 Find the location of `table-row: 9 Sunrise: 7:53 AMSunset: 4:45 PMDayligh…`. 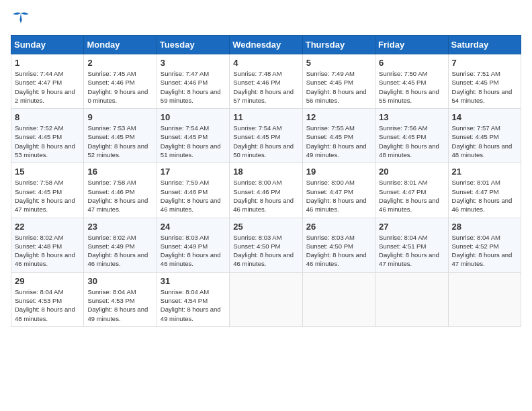

table-row: 9 Sunrise: 7:53 AMSunset: 4:45 PMDayligh… is located at coordinates (120, 136).